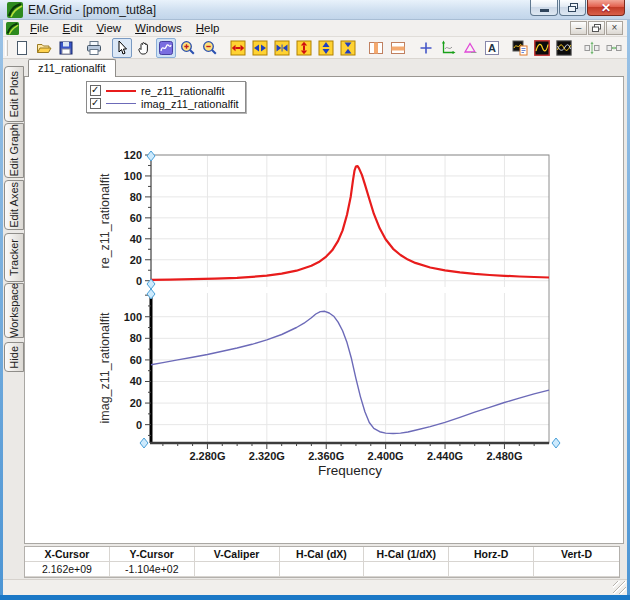  What do you see at coordinates (136, 403) in the screenshot?
I see `svg-text: 20` at bounding box center [136, 403].